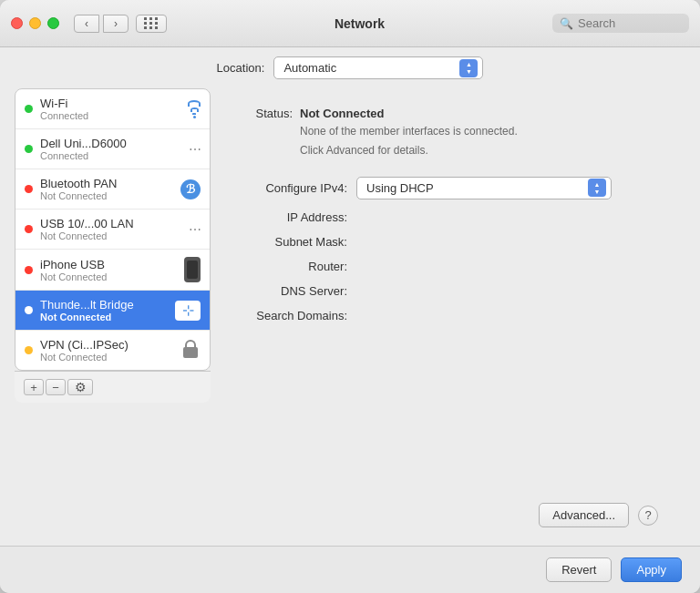 The width and height of the screenshot is (700, 593). I want to click on search-domains-label: Search Domains:, so click(293, 315).